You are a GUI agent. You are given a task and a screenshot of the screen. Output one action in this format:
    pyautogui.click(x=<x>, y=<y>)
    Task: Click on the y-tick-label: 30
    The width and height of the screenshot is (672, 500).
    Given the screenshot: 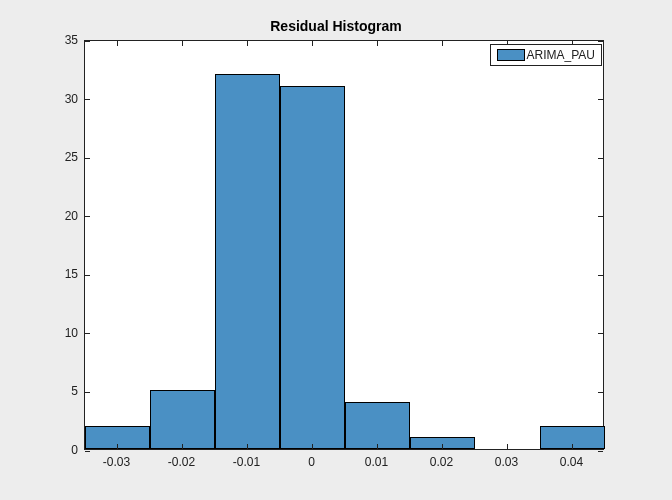 What is the action you would take?
    pyautogui.click(x=58, y=99)
    